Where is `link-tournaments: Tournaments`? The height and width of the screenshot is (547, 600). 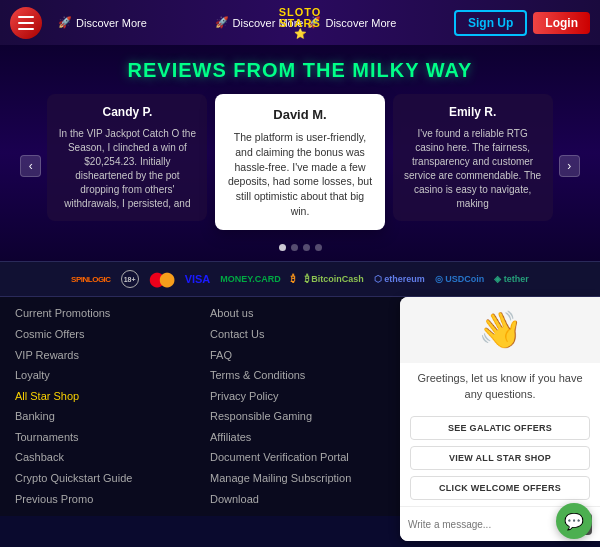 link-tournaments: Tournaments is located at coordinates (98, 438).